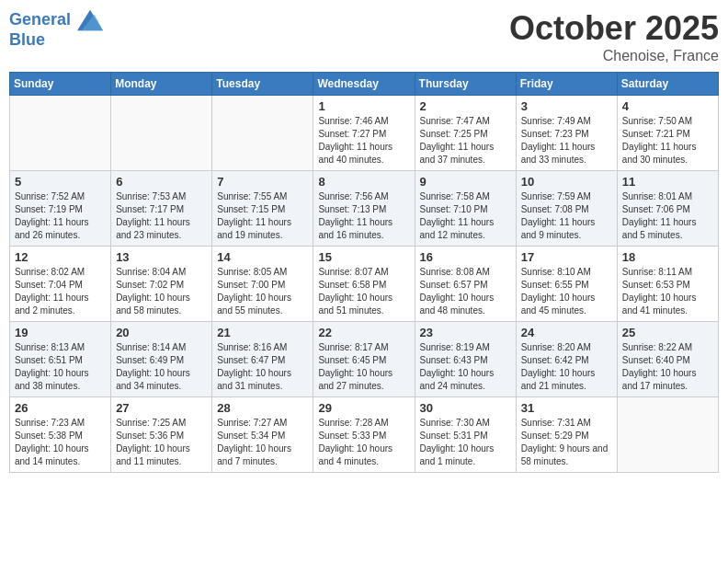  I want to click on calendar-cell: 14Sunrise: 8:05 AMSunset: 7:00 PMDayligh…, so click(263, 284).